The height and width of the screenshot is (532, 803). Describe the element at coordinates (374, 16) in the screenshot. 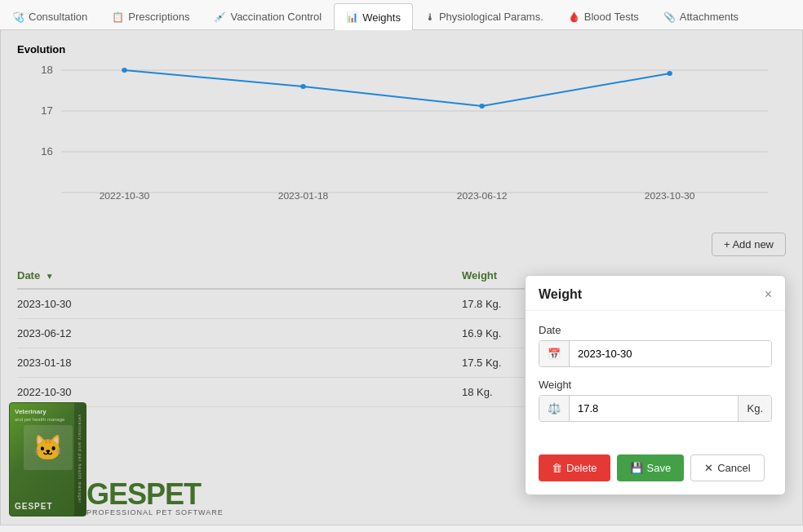

I see `tab-weights: 📊 Weights` at that location.